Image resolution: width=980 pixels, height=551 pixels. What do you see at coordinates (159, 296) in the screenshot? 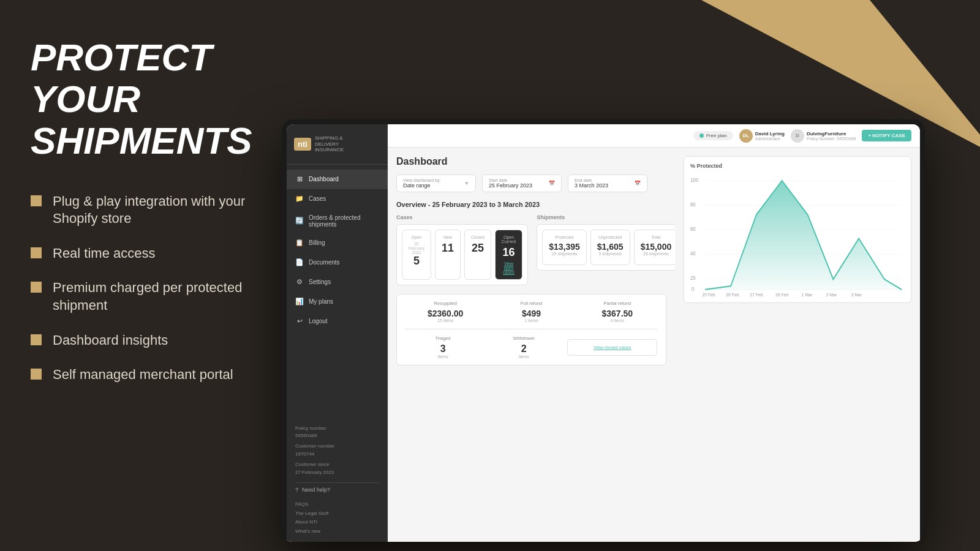
I see `feature-item-3: Premium charged per protected shipment` at bounding box center [159, 296].